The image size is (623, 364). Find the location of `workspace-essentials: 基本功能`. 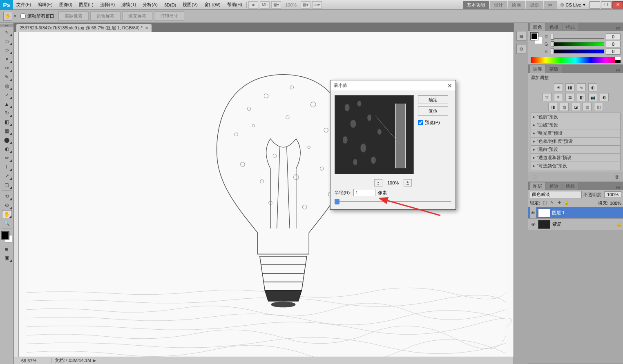

workspace-essentials: 基本功能 is located at coordinates (476, 5).